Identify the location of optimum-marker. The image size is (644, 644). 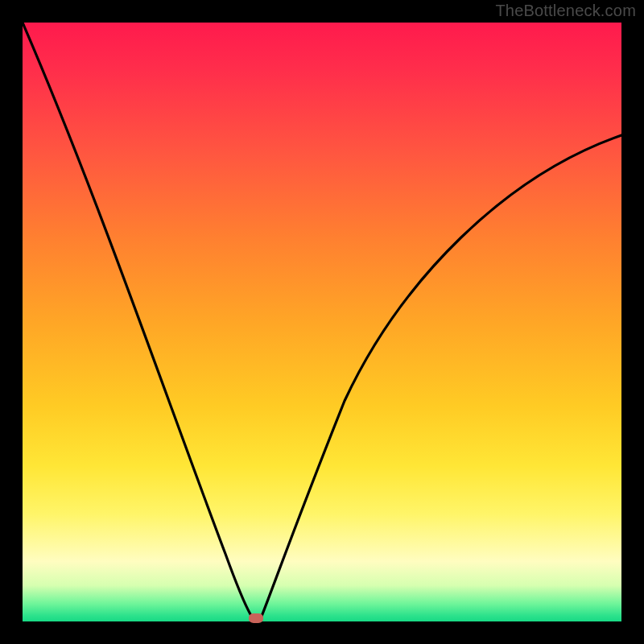
(256, 618).